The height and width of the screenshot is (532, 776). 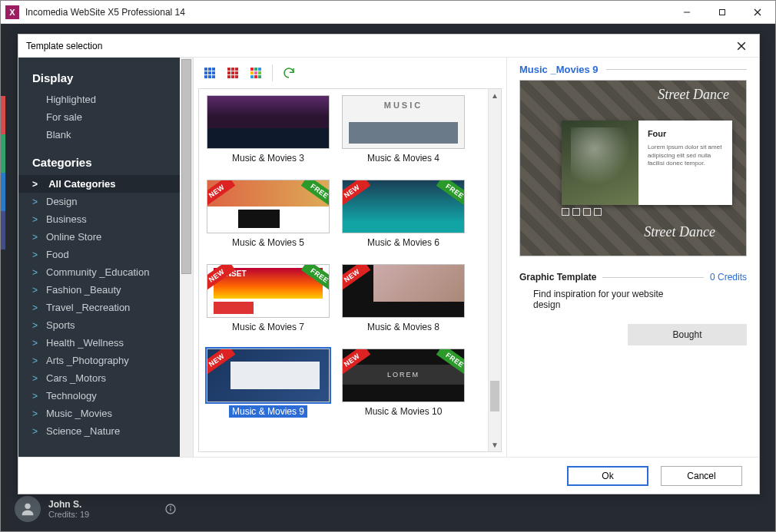 I want to click on sidebar-category-item: >Technology, so click(x=99, y=396).